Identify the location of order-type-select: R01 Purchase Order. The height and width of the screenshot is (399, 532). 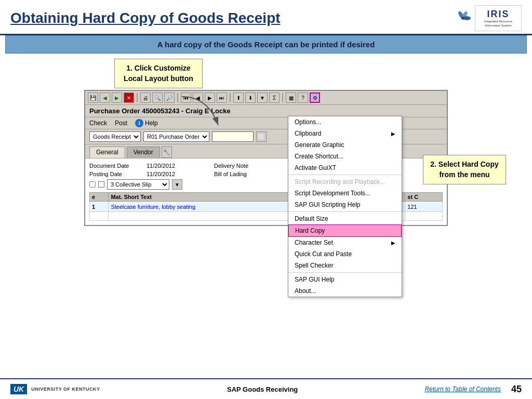
(177, 137).